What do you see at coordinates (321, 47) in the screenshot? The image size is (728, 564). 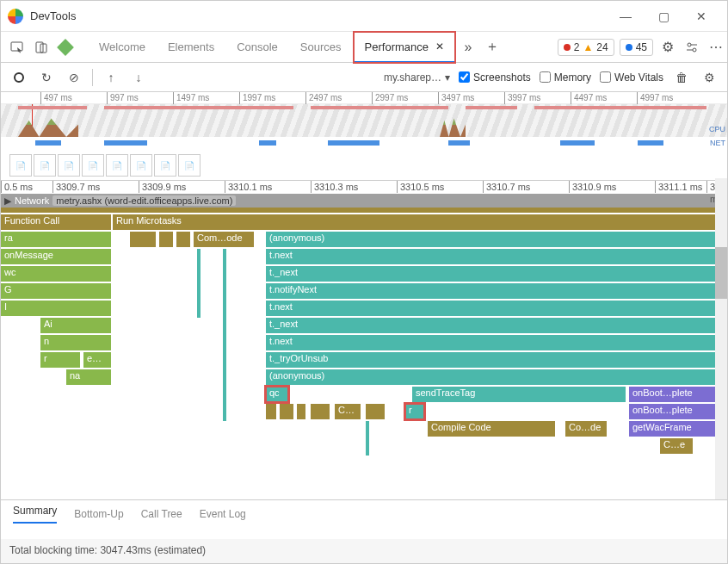 I see `tab-sources: Sources` at bounding box center [321, 47].